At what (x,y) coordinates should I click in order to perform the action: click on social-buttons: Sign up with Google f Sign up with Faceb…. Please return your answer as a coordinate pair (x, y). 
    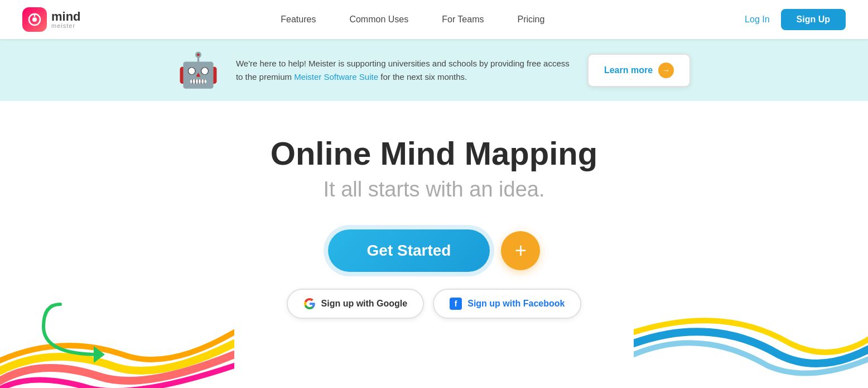
    Looking at the image, I should click on (434, 304).